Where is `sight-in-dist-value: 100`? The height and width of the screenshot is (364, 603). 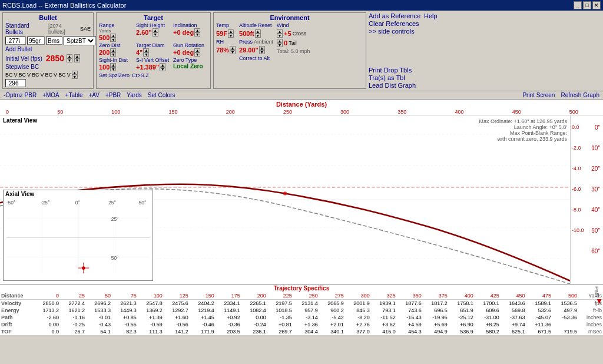 sight-in-dist-value: 100 is located at coordinates (104, 67).